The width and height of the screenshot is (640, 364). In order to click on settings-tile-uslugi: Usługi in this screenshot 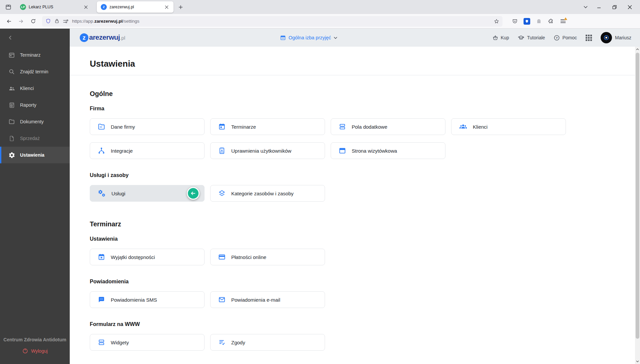, I will do `click(147, 193)`.